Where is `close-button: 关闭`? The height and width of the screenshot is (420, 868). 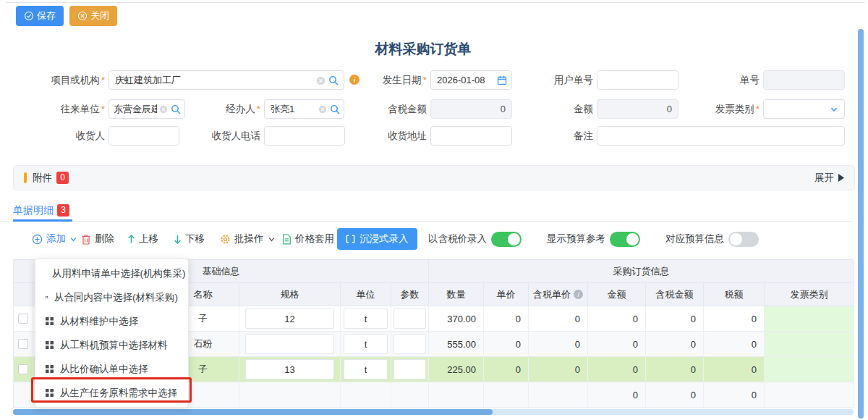
close-button: 关闭 is located at coordinates (93, 16).